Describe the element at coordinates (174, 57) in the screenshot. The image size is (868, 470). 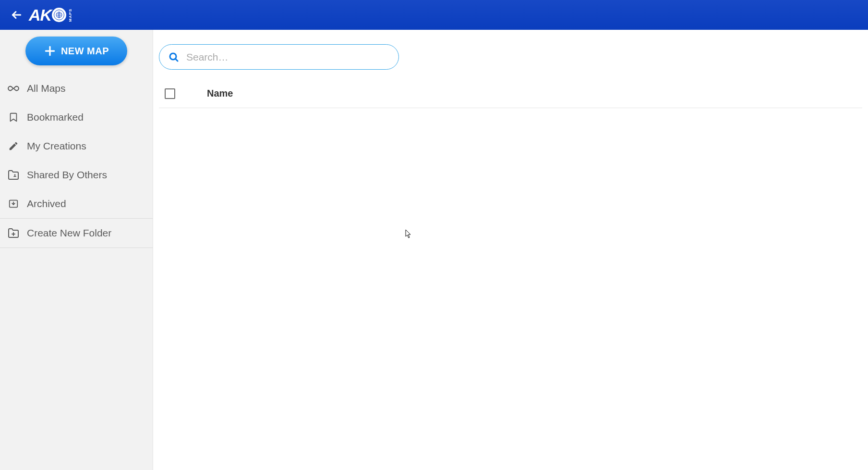
I see `search-icon` at that location.